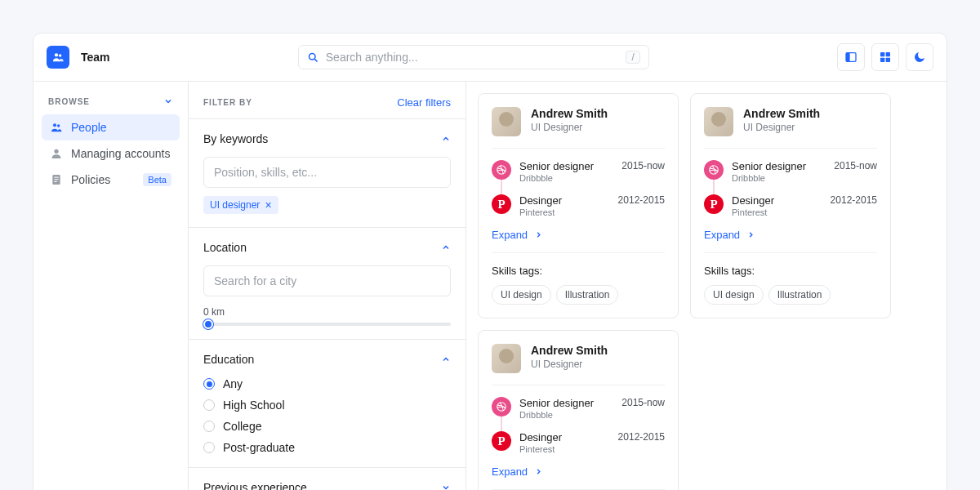 The width and height of the screenshot is (980, 490). What do you see at coordinates (473, 57) in the screenshot?
I see `search-input` at bounding box center [473, 57].